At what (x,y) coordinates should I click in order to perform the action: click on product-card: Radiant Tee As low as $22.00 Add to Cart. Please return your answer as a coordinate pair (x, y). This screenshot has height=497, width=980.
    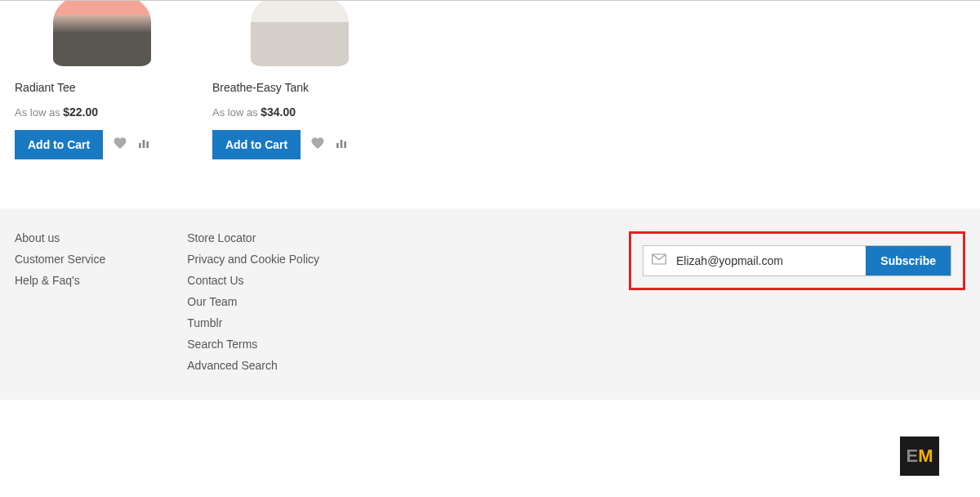
    Looking at the image, I should click on (102, 80).